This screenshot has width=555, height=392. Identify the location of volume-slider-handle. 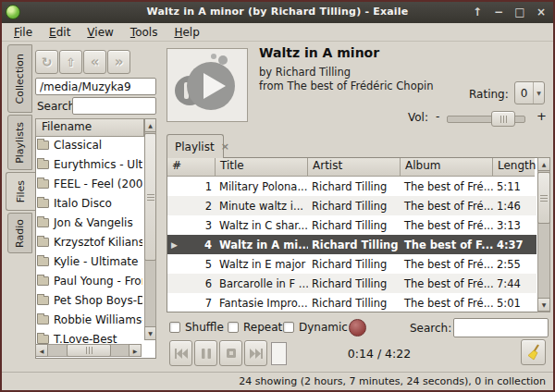
(503, 118).